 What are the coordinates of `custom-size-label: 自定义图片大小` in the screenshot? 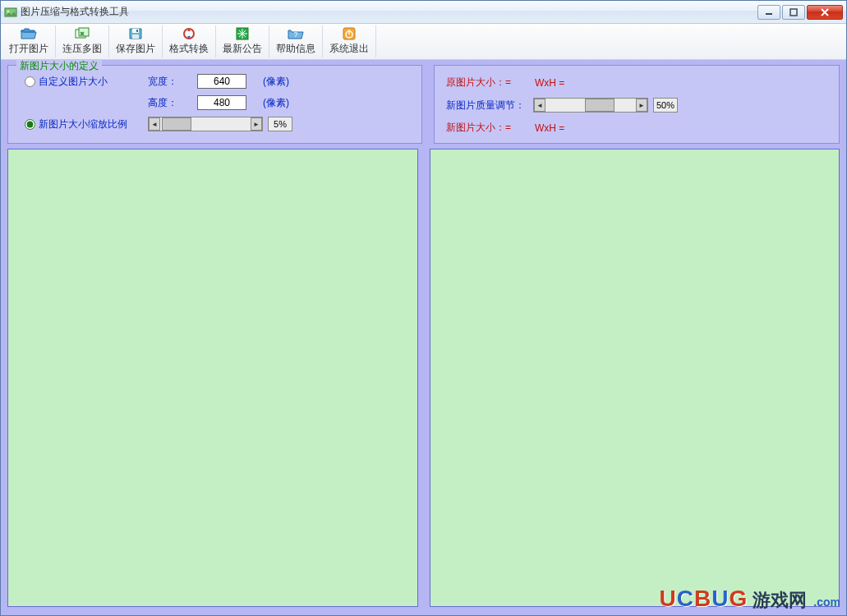 It's located at (73, 82).